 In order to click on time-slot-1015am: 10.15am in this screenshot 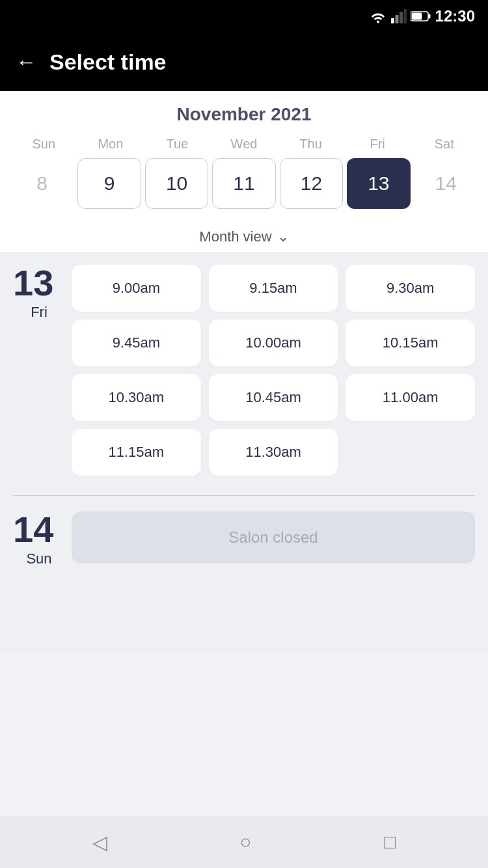, I will do `click(410, 343)`.